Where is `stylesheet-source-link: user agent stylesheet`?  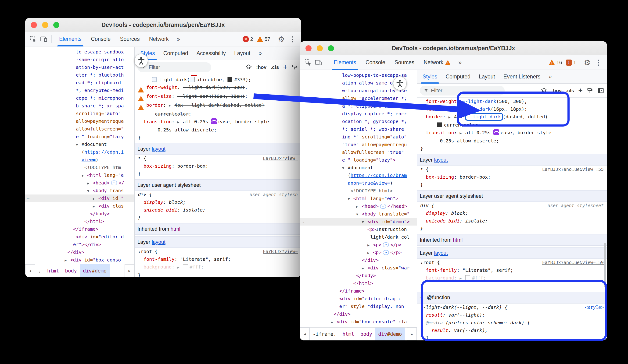 stylesheet-source-link: user agent stylesheet is located at coordinates (576, 206).